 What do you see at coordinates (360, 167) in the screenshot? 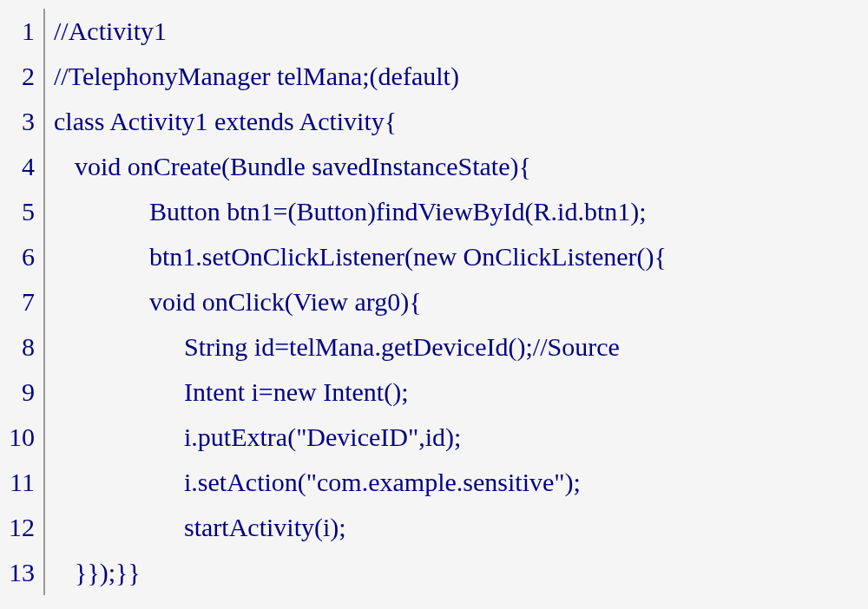
I see `code-line: void onCreate(Bundle savedInstanceState)…` at bounding box center [360, 167].